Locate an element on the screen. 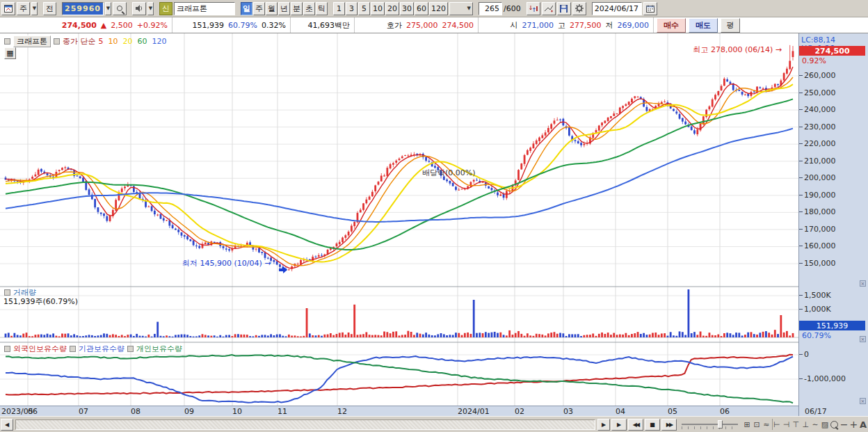  chart-scrollbar is located at coordinates (305, 424).